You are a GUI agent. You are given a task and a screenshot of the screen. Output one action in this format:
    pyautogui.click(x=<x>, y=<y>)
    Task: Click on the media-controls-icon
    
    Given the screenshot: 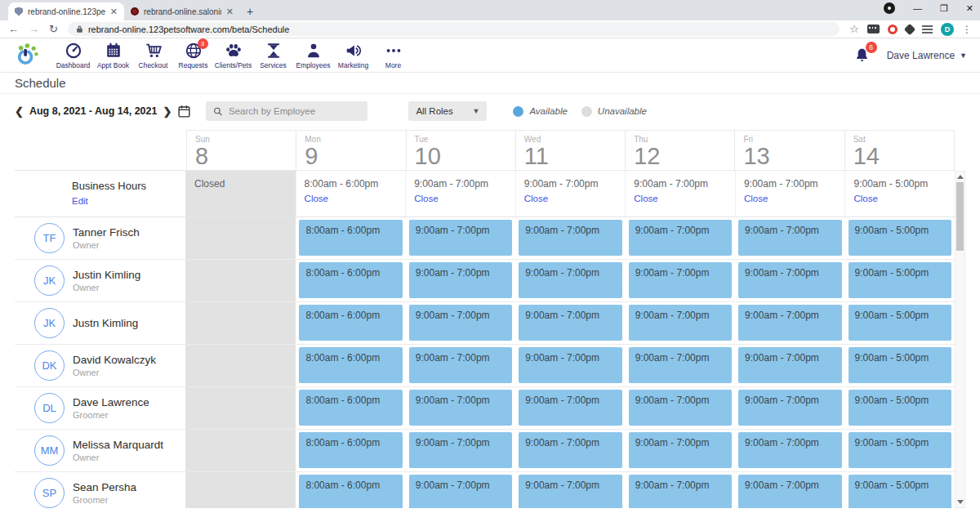 What is the action you would take?
    pyautogui.click(x=889, y=8)
    